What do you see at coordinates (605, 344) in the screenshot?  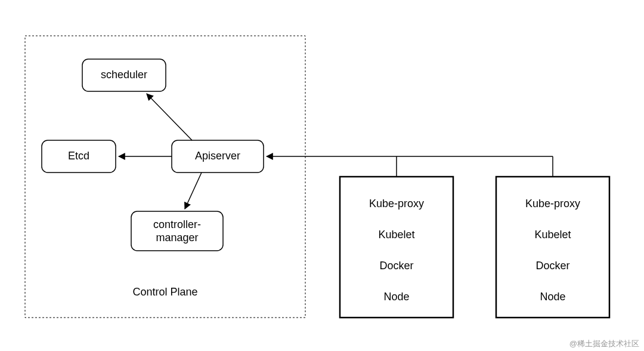 I see `watermark: @稀土掘金技术社区` at bounding box center [605, 344].